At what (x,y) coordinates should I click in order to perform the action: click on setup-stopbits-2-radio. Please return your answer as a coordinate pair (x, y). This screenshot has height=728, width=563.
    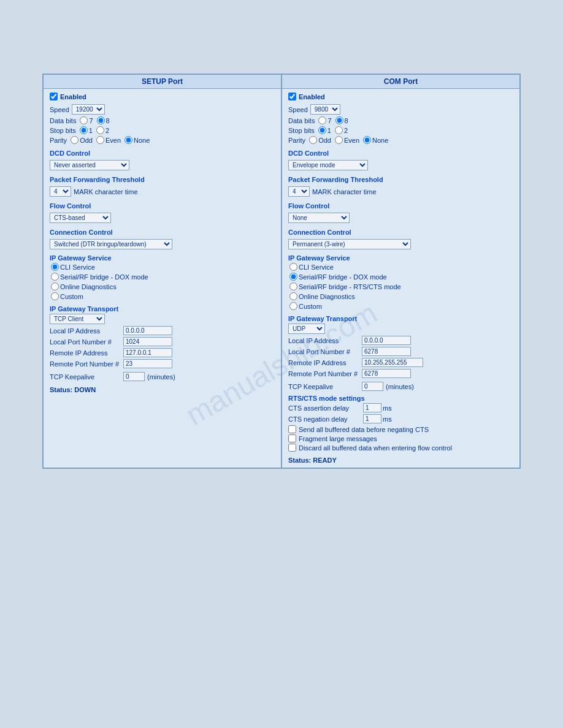
    Looking at the image, I should click on (101, 130).